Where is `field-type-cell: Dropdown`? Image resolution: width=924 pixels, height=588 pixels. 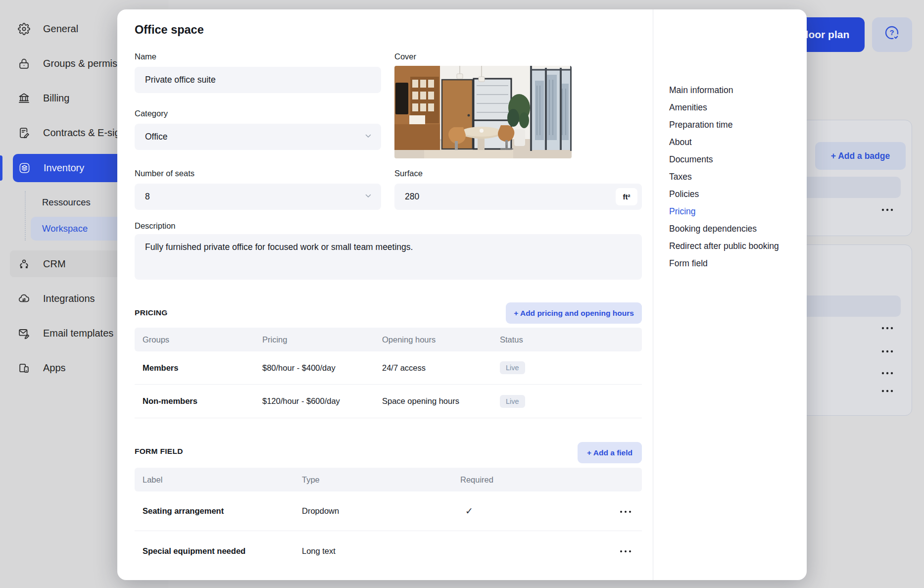 field-type-cell: Dropdown is located at coordinates (321, 511).